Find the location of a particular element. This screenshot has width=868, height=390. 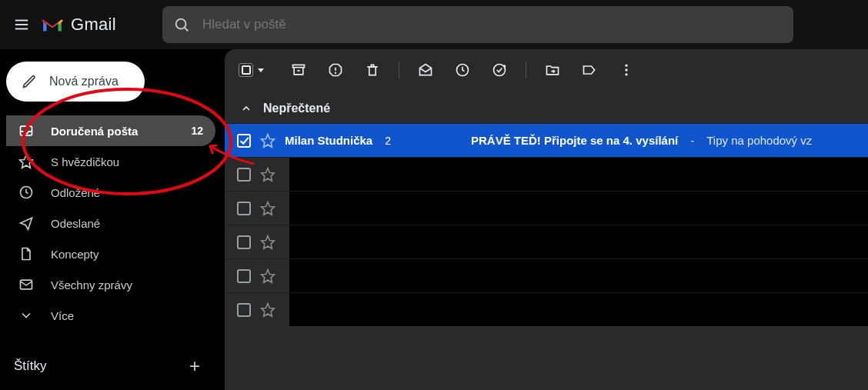

sidebar-item-more: Více is located at coordinates (111, 315).